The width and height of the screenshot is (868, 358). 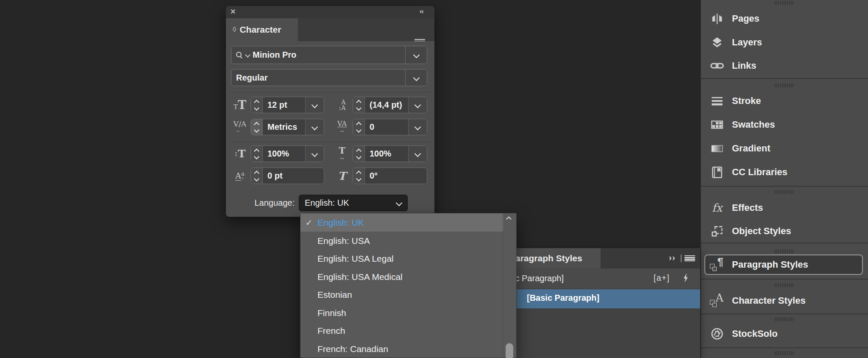 I want to click on menu-item-estonian: Estonian, so click(x=402, y=294).